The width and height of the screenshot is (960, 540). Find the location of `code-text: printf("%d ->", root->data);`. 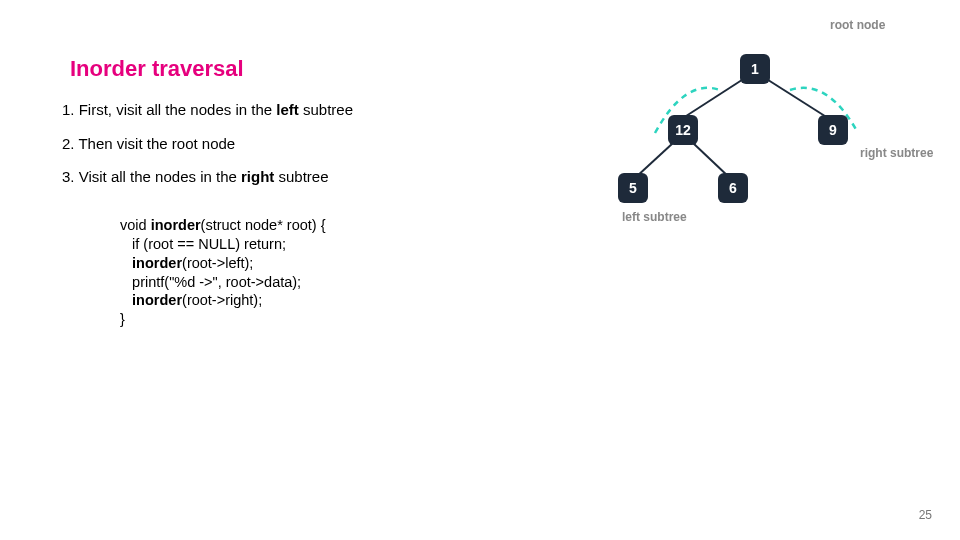

code-text: printf("%d ->", root->data); is located at coordinates (210, 282).